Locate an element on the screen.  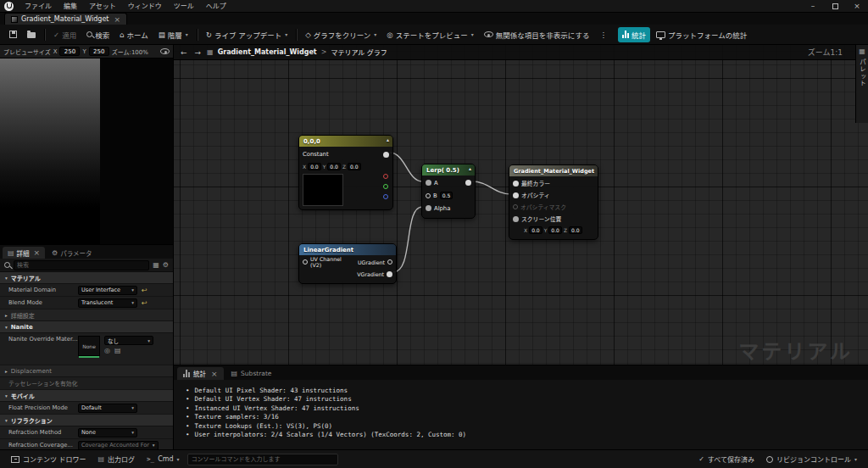
breadcrumb-current: マテリアル グラフ is located at coordinates (359, 53).